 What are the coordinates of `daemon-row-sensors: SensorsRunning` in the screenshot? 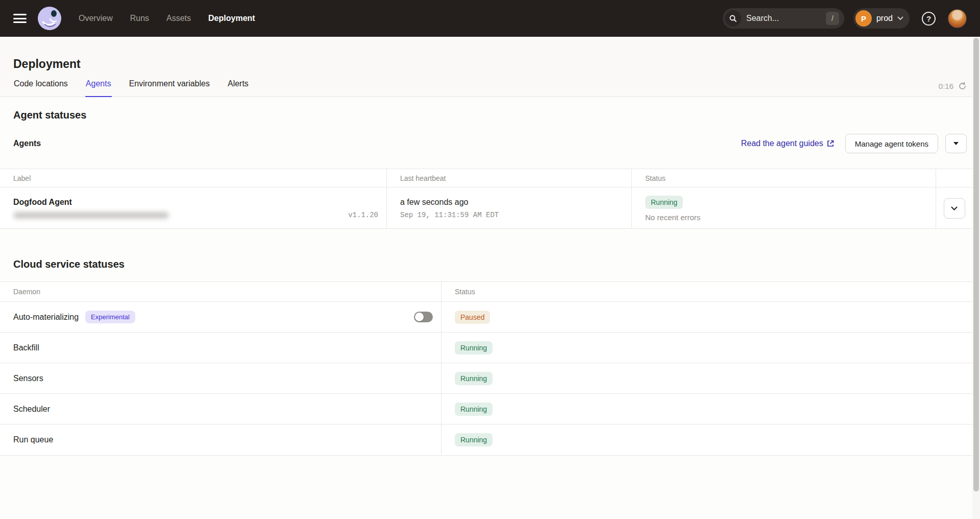 It's located at (486, 379).